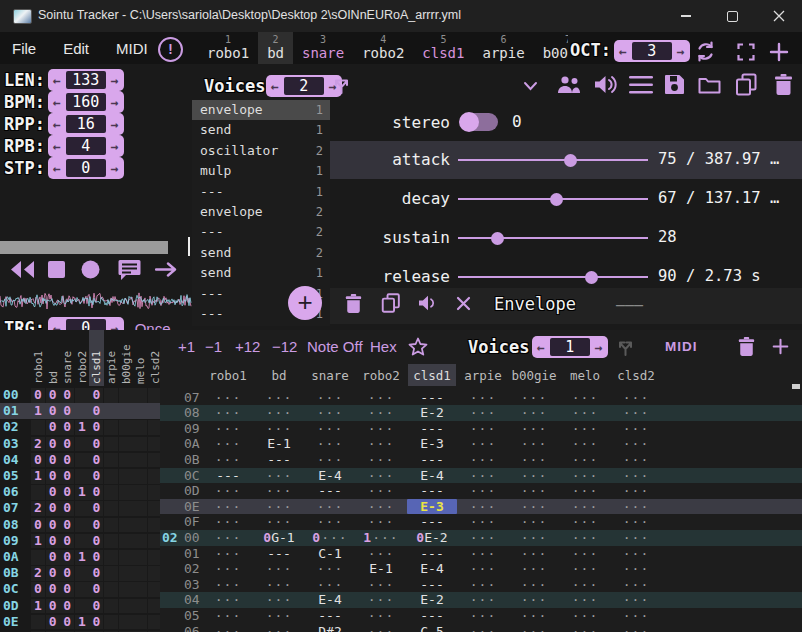 The image size is (802, 632). Describe the element at coordinates (115, 102) in the screenshot. I see `stepper-increase-arrow: →` at that location.